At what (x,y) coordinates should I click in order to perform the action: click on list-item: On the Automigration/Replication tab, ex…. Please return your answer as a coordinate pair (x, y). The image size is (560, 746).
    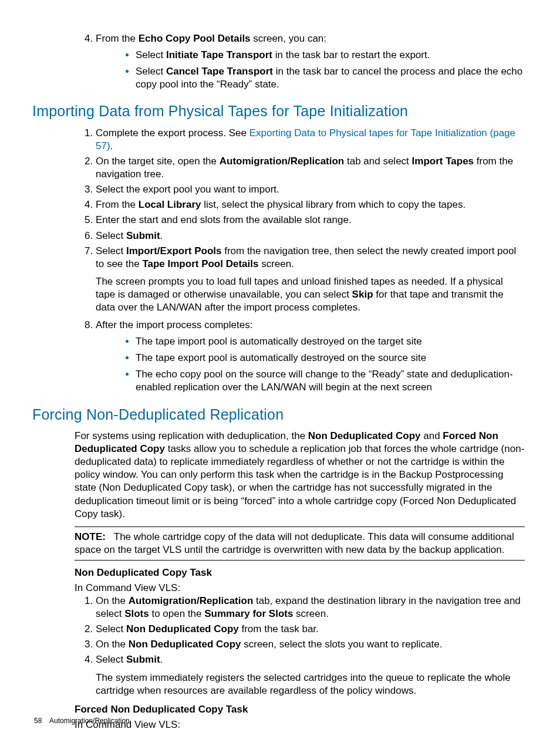
    Looking at the image, I should click on (310, 607).